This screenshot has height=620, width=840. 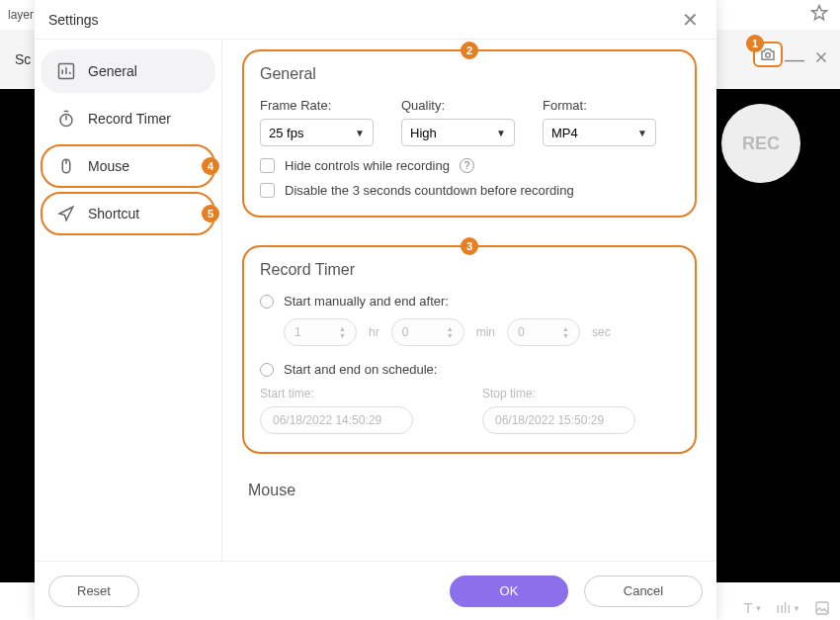 What do you see at coordinates (109, 166) in the screenshot?
I see `nav-item-label: Mouse` at bounding box center [109, 166].